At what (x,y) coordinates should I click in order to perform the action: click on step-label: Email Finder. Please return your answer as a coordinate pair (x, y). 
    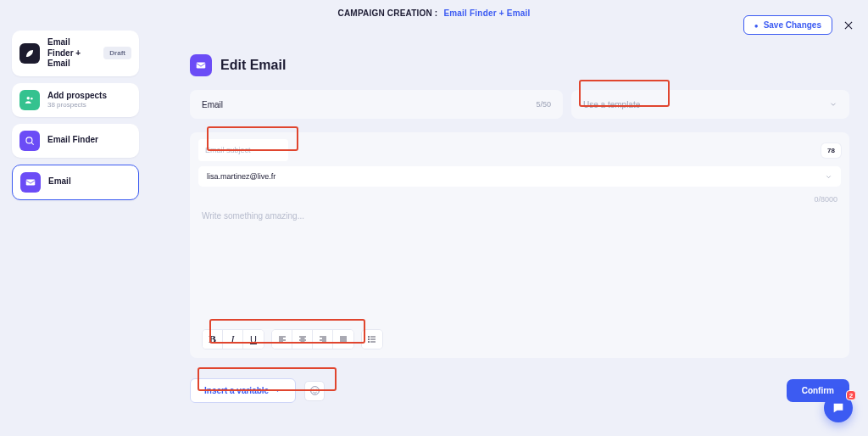
    Looking at the image, I should click on (73, 141).